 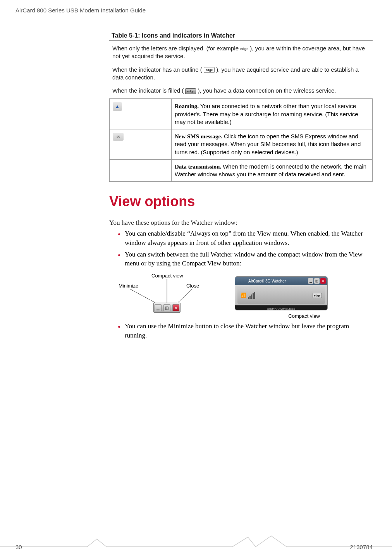 I want to click on table-row: Data transmission. When the modem is con…, so click(x=241, y=170).